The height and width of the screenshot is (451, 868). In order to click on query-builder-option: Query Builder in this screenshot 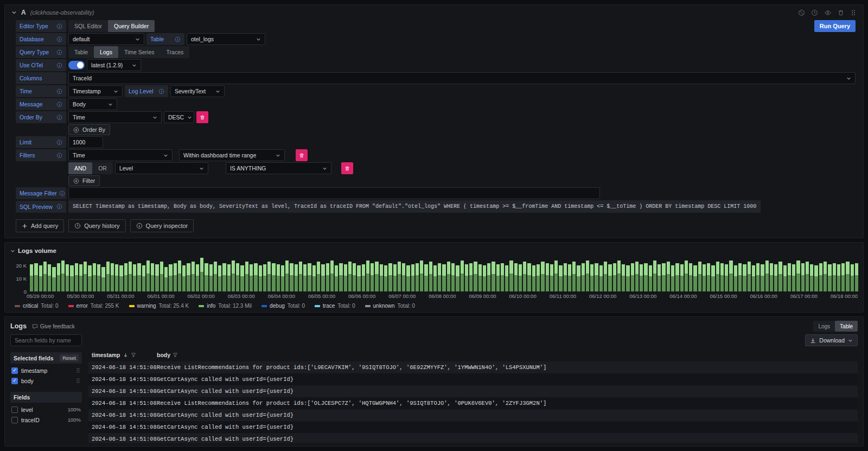, I will do `click(131, 26)`.